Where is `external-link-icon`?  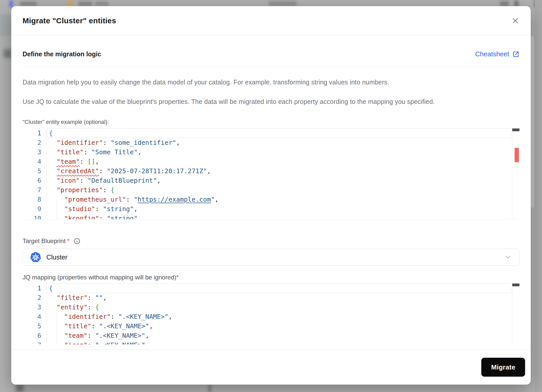 external-link-icon is located at coordinates (516, 54).